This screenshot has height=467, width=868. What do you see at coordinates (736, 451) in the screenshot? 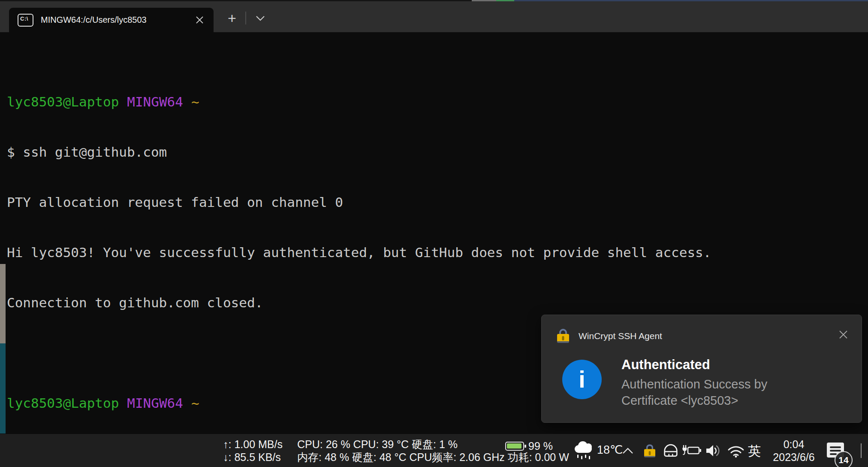
I see `tray-wifi` at bounding box center [736, 451].